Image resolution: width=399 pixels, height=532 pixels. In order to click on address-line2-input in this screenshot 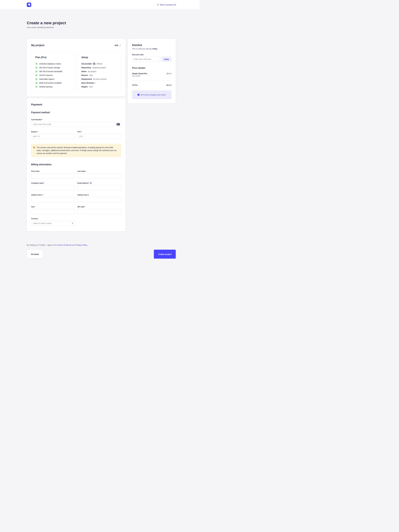, I will do `click(99, 200)`.